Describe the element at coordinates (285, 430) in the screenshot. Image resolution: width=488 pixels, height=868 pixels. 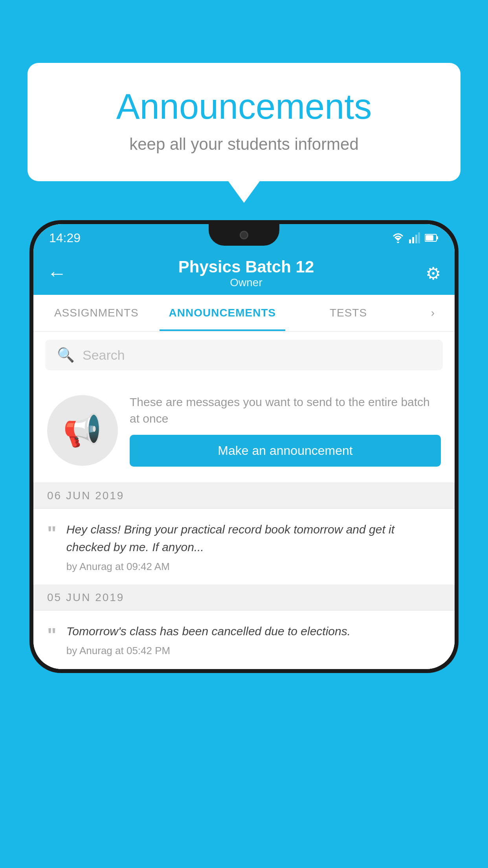
I see `promo-right: These are messages you want to send to t…` at that location.